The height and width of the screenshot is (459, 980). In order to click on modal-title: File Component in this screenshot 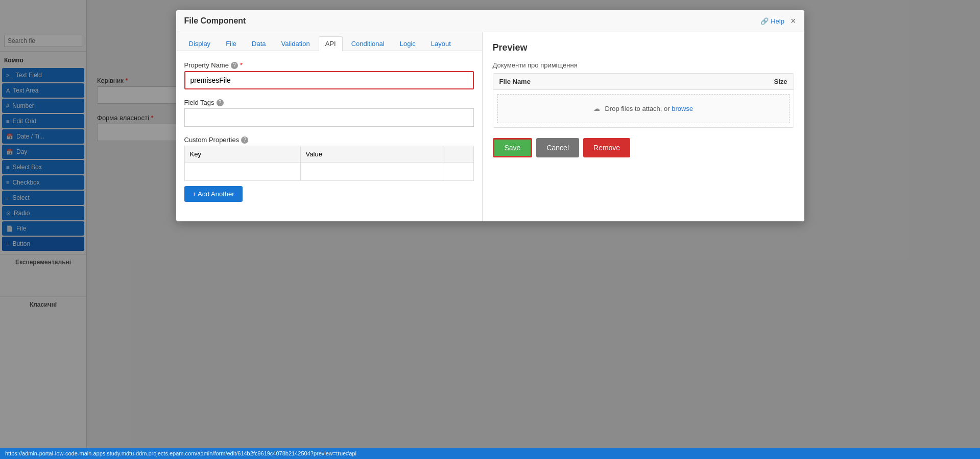, I will do `click(216, 21)`.